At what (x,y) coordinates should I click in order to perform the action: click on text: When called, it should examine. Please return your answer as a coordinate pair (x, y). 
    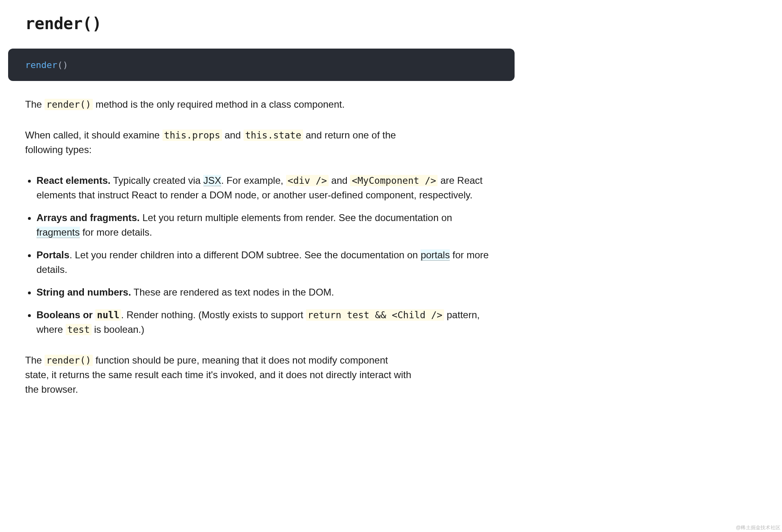
    Looking at the image, I should click on (94, 135).